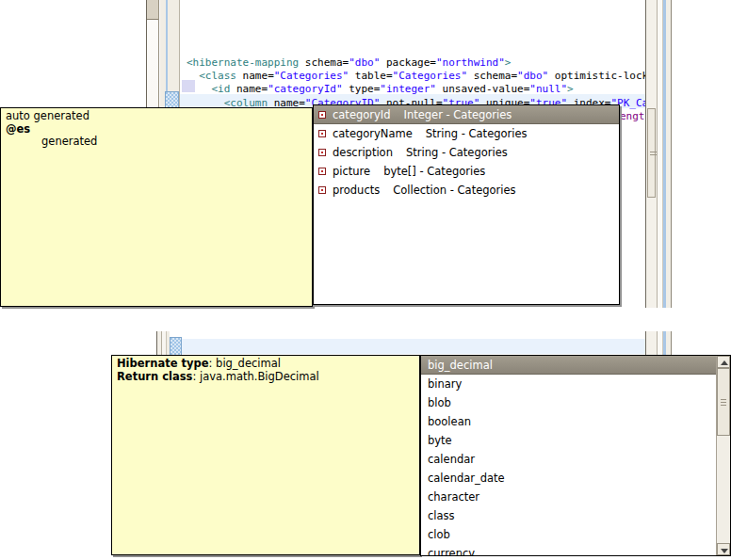 Image resolution: width=731 pixels, height=560 pixels. Describe the element at coordinates (440, 440) in the screenshot. I see `completion-item-name: byte` at that location.